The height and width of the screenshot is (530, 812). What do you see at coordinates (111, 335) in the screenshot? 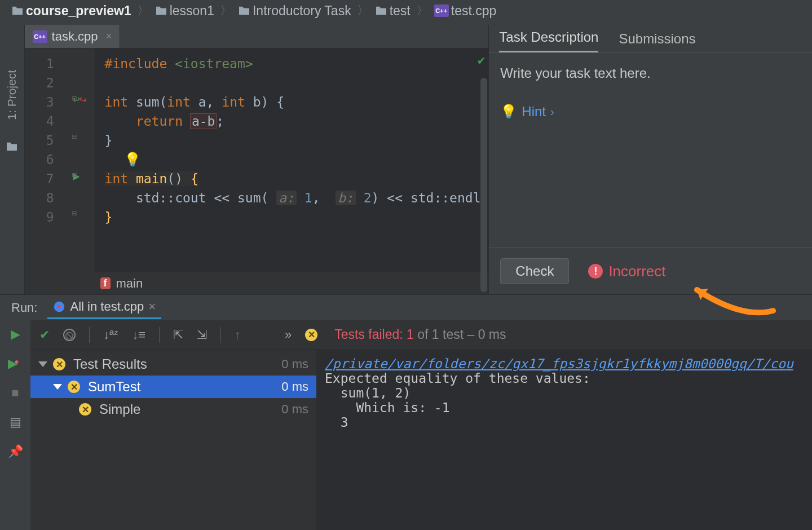
I see `sort-alpha-icon: ↓ªᶻ` at bounding box center [111, 335].